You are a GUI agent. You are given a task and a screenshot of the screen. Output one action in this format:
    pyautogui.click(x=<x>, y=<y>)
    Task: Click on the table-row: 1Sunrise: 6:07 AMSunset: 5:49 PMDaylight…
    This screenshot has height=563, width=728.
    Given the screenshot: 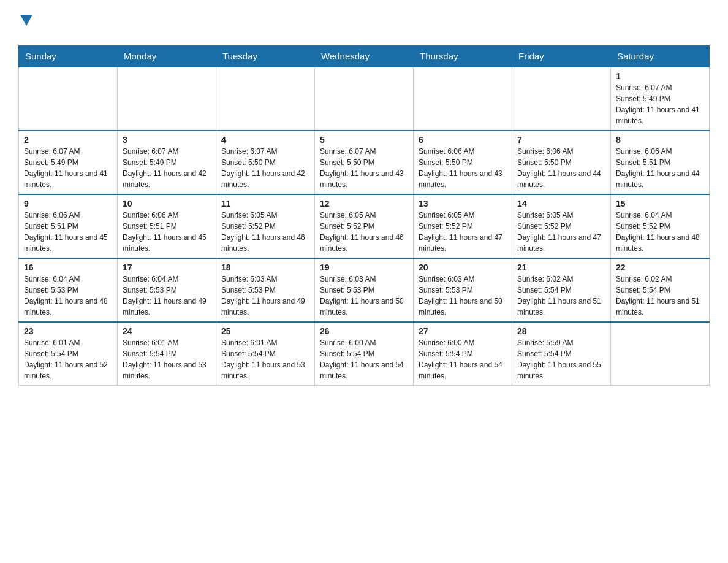 What is the action you would take?
    pyautogui.click(x=661, y=99)
    